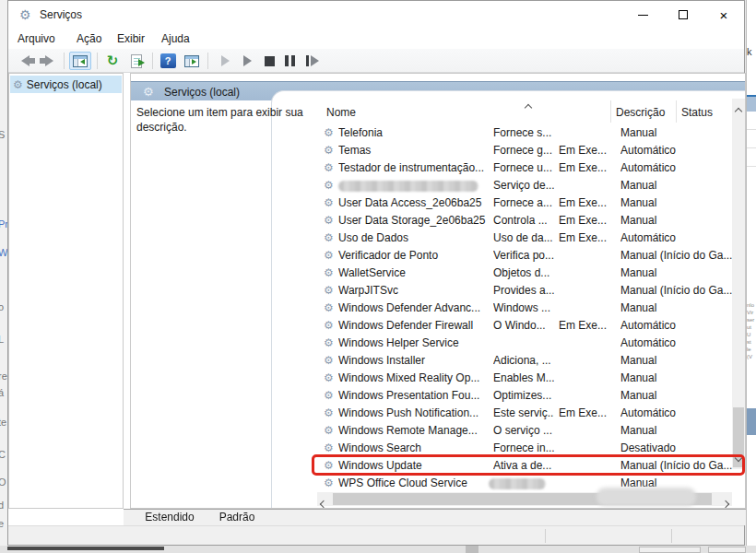  What do you see at coordinates (170, 518) in the screenshot?
I see `tab-estendido: Estendido` at bounding box center [170, 518].